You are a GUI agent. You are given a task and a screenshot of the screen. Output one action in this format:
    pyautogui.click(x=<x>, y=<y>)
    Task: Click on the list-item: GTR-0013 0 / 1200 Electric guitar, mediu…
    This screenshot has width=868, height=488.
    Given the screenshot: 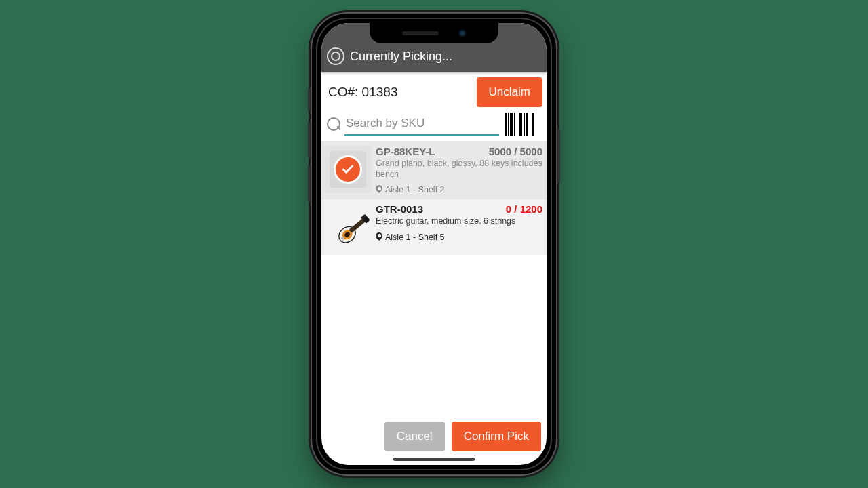 What is the action you would take?
    pyautogui.click(x=434, y=226)
    